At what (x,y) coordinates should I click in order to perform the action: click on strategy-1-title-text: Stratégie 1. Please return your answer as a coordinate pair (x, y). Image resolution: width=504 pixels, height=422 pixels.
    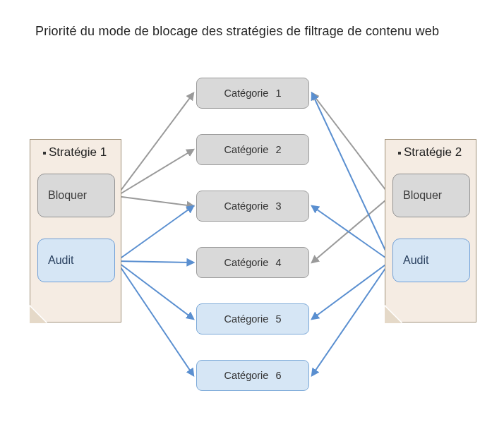
    Looking at the image, I should click on (78, 152).